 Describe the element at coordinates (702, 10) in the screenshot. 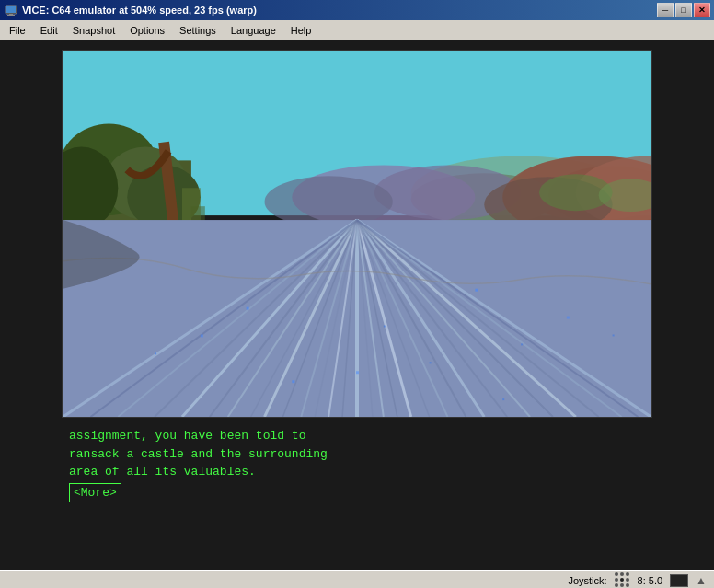

I see `close-button: ✕` at that location.